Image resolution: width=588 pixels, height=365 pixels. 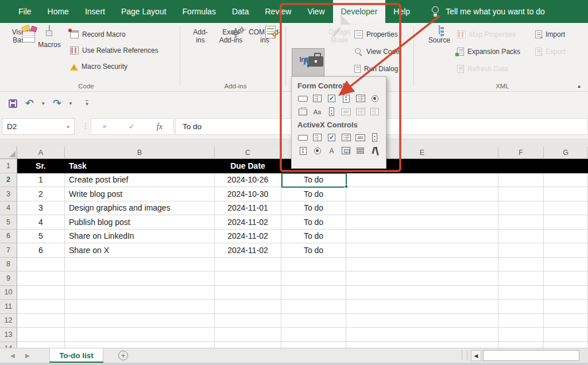 I want to click on activex-option-button-icon, so click(x=317, y=151).